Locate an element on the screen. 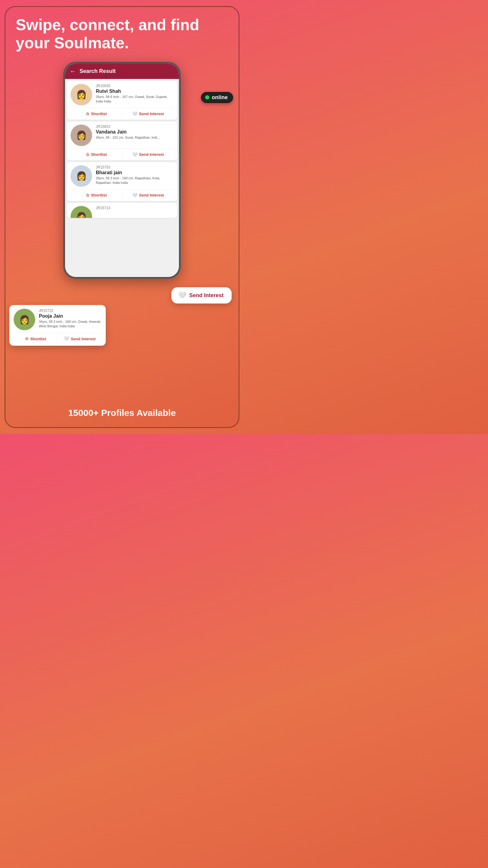 This screenshot has width=488, height=868. send-interest-label-2: Send Interest is located at coordinates (152, 154).